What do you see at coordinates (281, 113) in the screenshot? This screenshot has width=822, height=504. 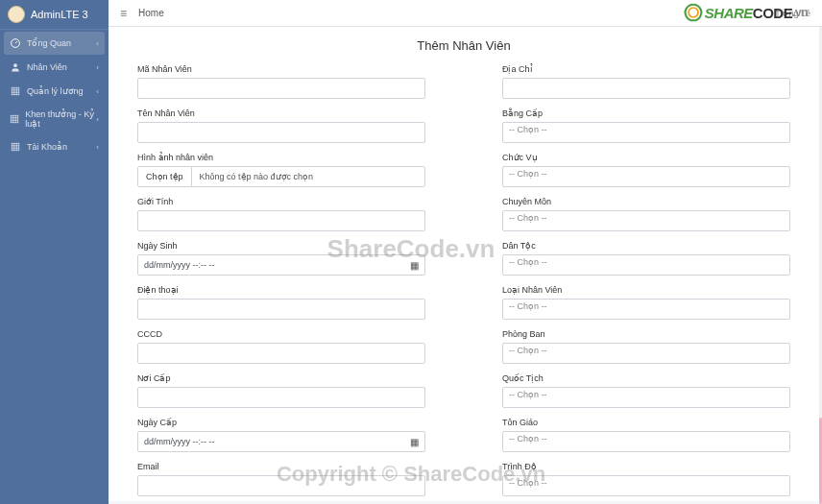 I see `label-tennv: Tên Nhân Viên` at bounding box center [281, 113].